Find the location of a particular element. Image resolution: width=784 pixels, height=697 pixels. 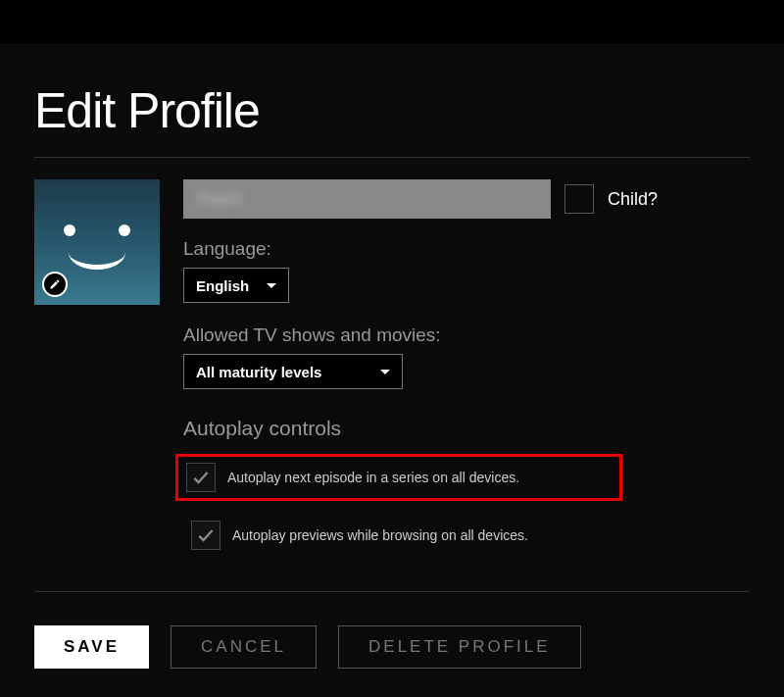

cancel-button: CANCEL is located at coordinates (243, 647).